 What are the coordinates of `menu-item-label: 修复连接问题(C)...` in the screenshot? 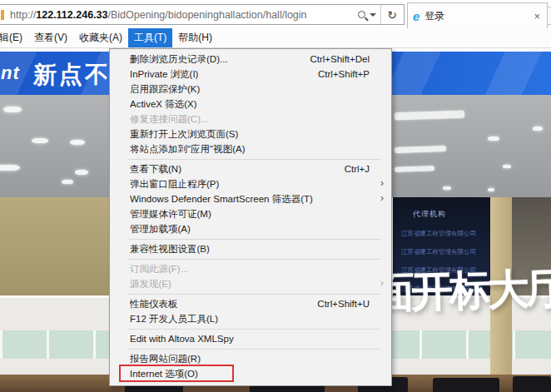 It's located at (170, 120).